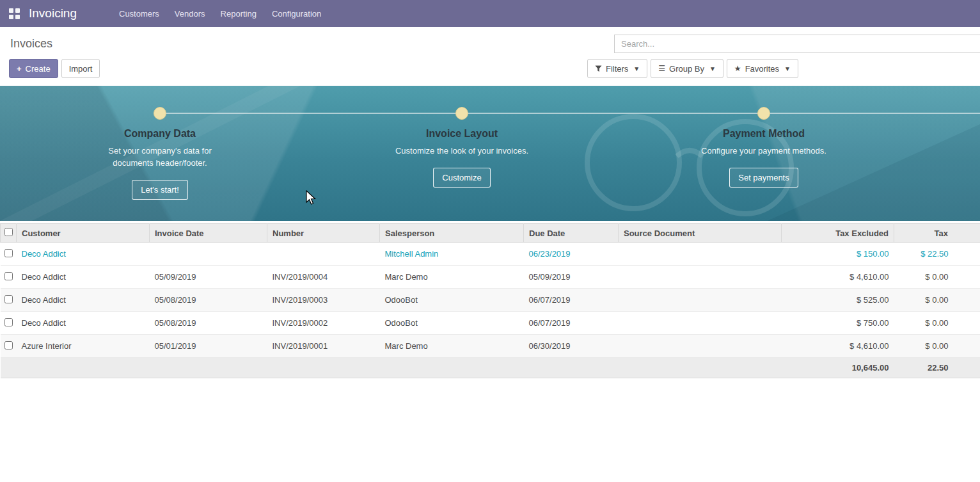  I want to click on step-description: Configure your payment methods., so click(764, 151).